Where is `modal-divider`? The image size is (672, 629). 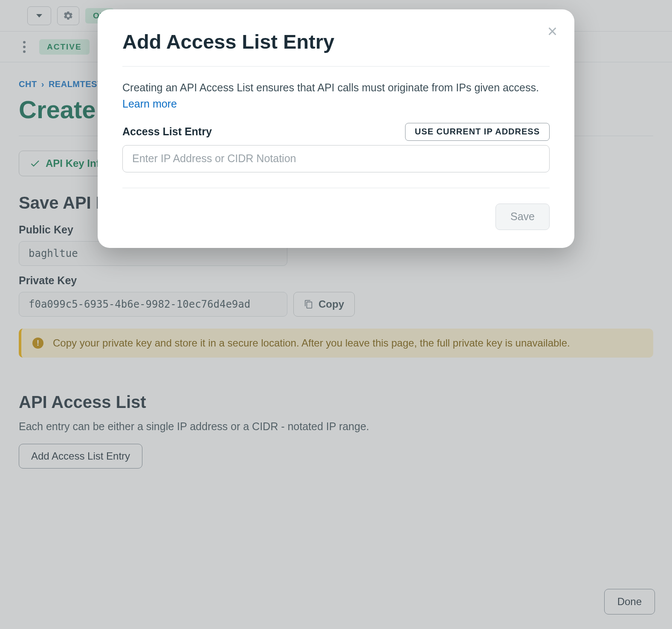
modal-divider is located at coordinates (336, 67).